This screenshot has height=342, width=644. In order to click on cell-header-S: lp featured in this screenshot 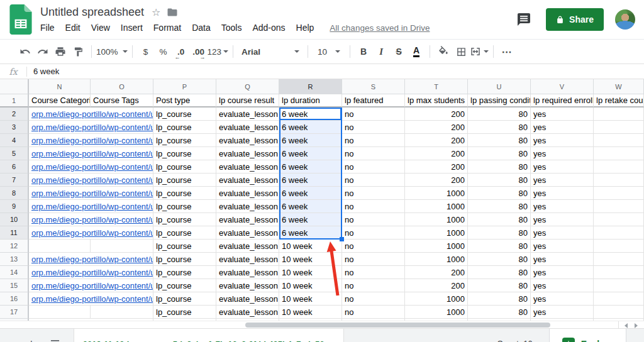, I will do `click(374, 101)`.